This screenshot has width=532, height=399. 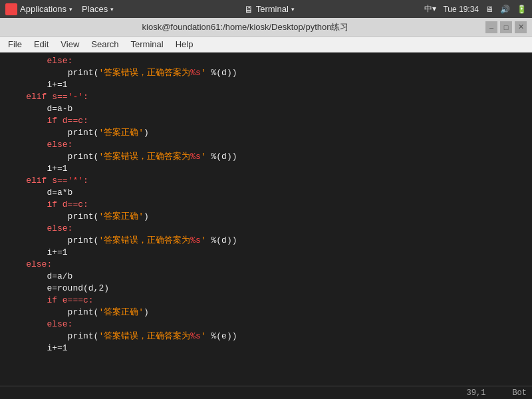 I want to click on battery-icon: 🔋, so click(x=521, y=9).